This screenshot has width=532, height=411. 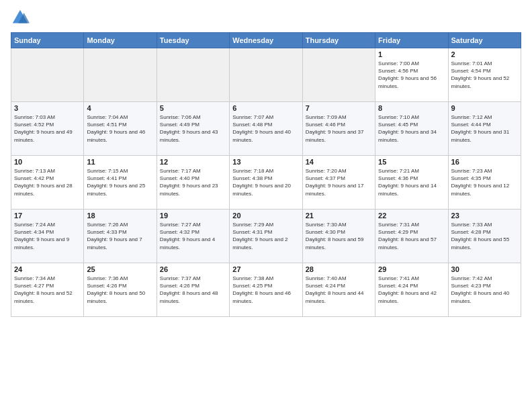 What do you see at coordinates (266, 183) in the screenshot?
I see `day-info: Sunrise: 7:18 AM Sunset: 4:38 PM Dayligh…` at bounding box center [266, 183].